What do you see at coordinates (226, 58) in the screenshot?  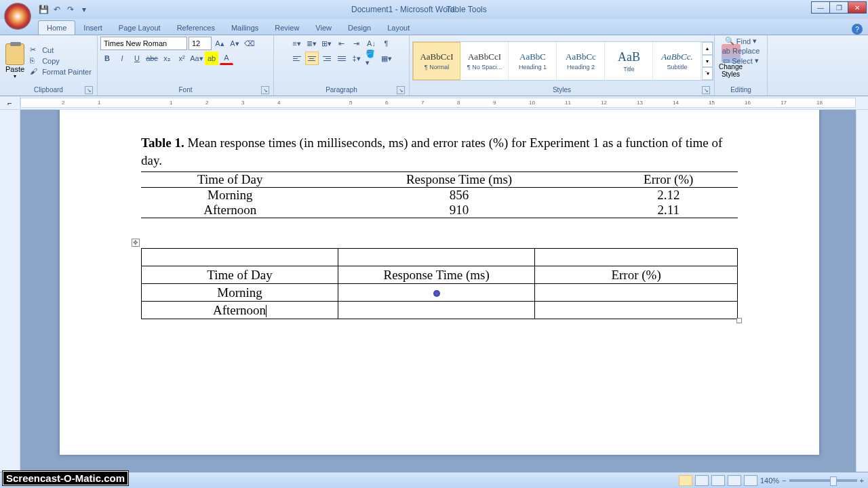 I see `font-color-button: A` at bounding box center [226, 58].